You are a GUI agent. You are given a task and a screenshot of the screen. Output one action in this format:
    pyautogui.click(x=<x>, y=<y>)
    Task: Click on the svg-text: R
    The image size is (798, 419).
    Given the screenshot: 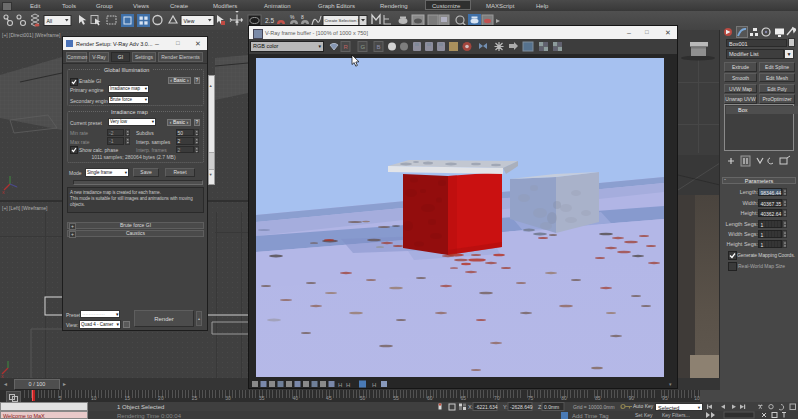 What is the action you would take?
    pyautogui.click(x=346, y=47)
    